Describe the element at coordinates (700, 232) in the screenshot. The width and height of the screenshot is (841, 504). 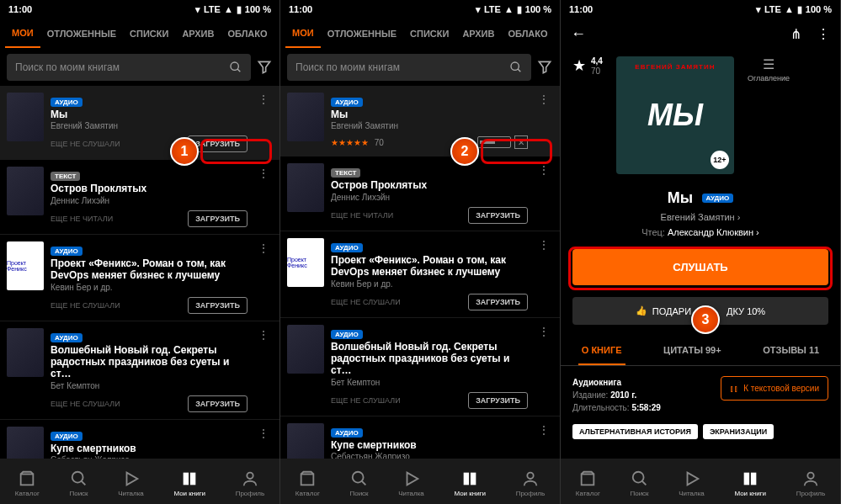
I see `reader-row: Чтец: Александр Клюквин ›` at that location.